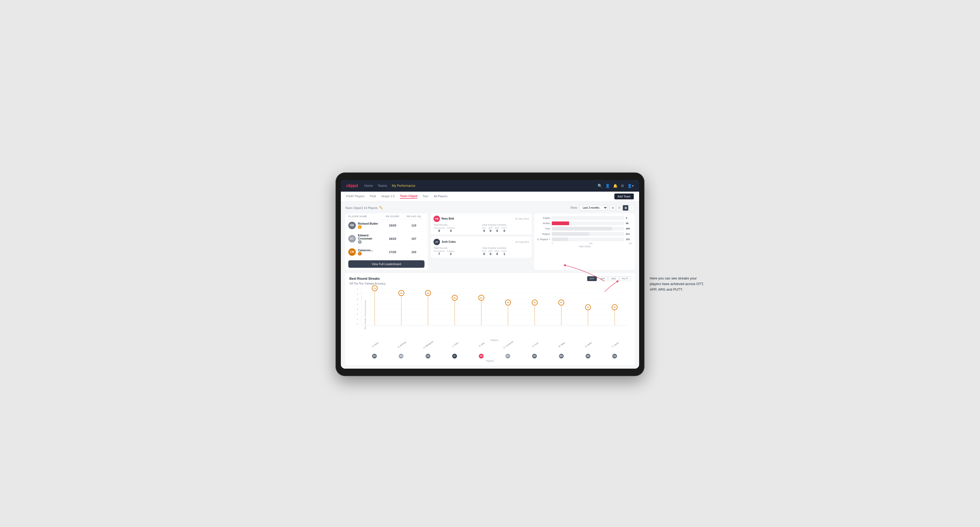  Describe the element at coordinates (444, 219) in the screenshot. I see `pc-player-name: RB Rees Britt` at that location.